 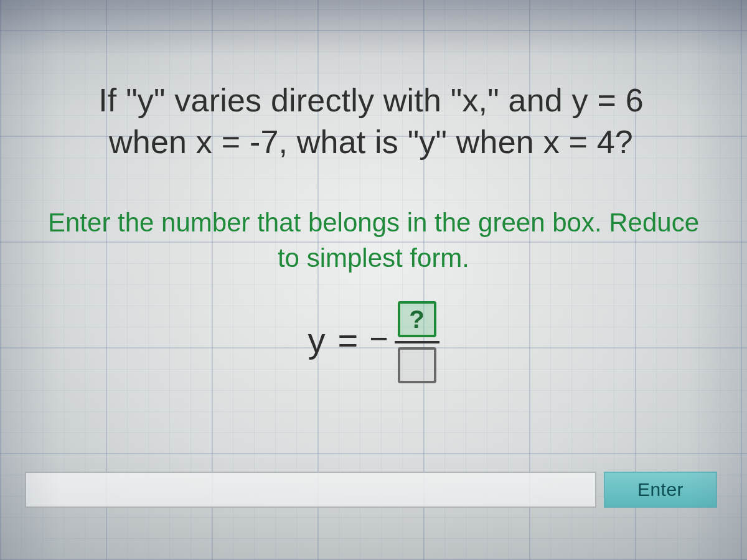 What do you see at coordinates (311, 490) in the screenshot?
I see `answer-input` at bounding box center [311, 490].